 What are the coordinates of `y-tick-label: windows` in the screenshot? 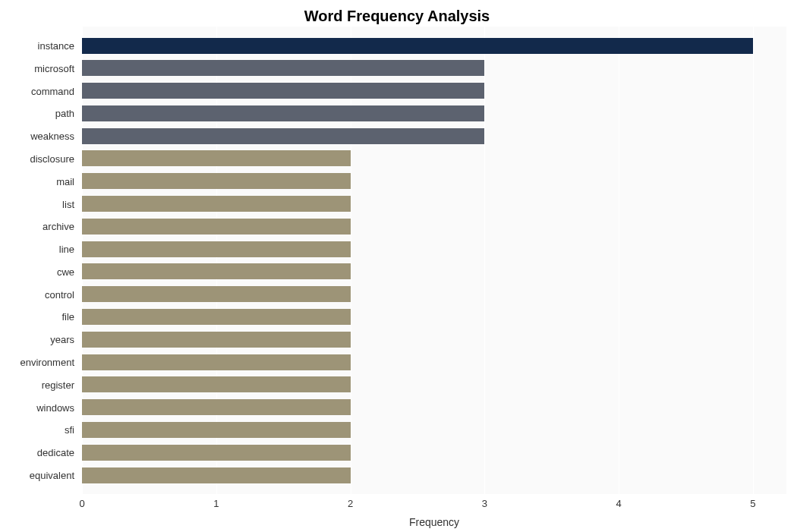 It's located at (55, 407).